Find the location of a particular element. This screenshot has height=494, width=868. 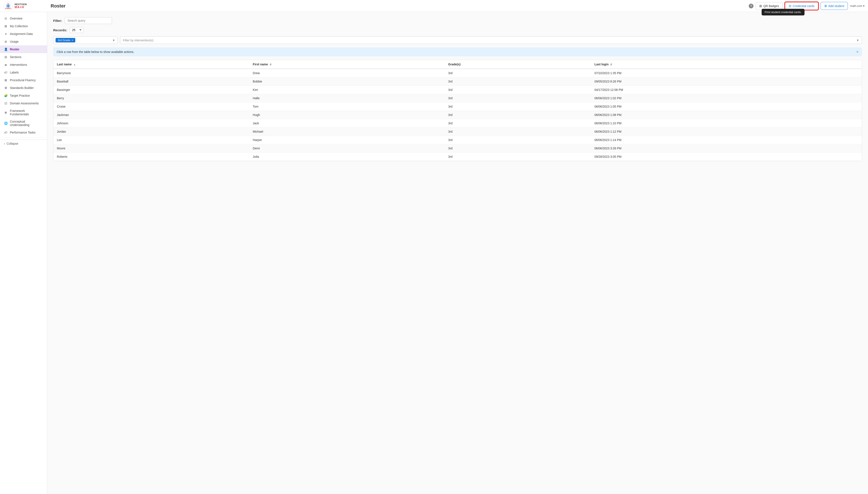

col-last-login: Last login ⇵ is located at coordinates (726, 64).